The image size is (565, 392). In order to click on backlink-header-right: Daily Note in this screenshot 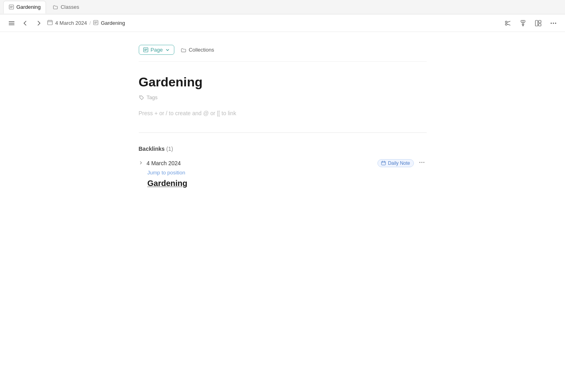, I will do `click(402, 163)`.